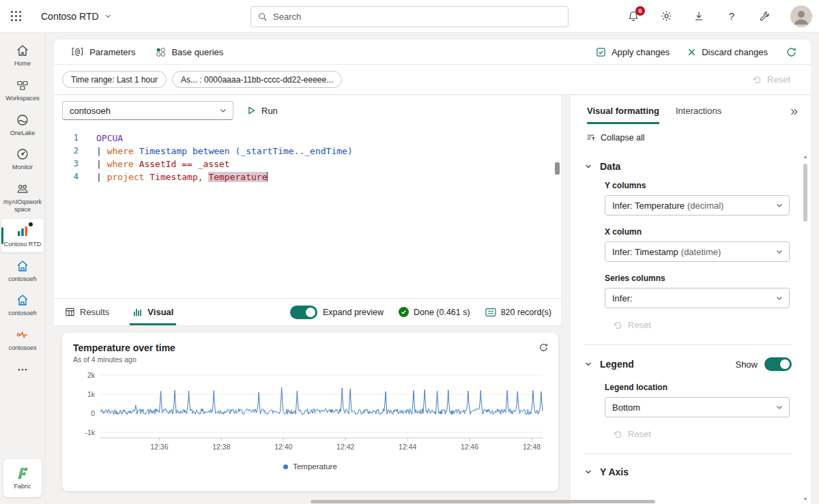 The width and height of the screenshot is (819, 504). I want to click on panel-scrollbar: ▲ ▼, so click(805, 327).